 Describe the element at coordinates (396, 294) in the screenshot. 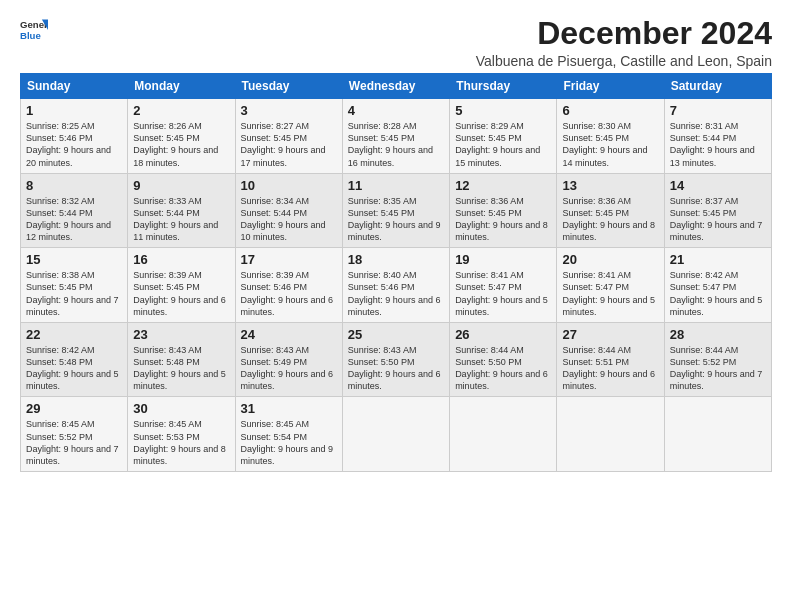

I see `day-info: Sunrise: 8:40 AMSunset: 5:46 PMDaylight:…` at that location.